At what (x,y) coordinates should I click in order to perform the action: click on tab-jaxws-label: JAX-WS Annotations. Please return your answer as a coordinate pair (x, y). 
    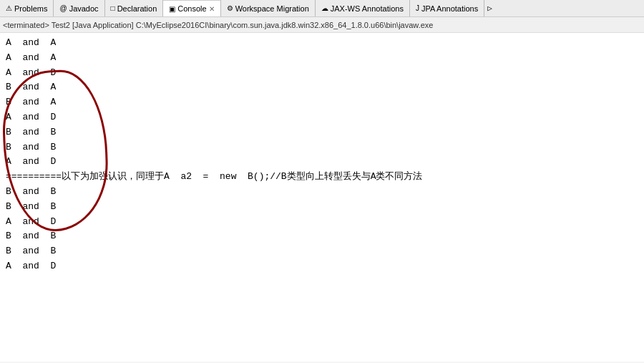
    Looking at the image, I should click on (367, 9).